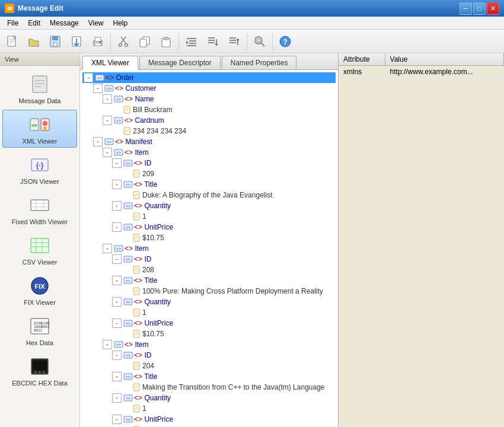 The height and width of the screenshot is (427, 504). I want to click on paste-button, so click(166, 42).